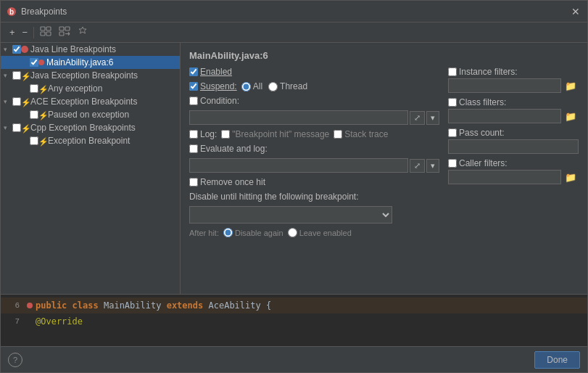 The width and height of the screenshot is (588, 373). I want to click on enabled-checkbox-label: Enabled, so click(210, 72).